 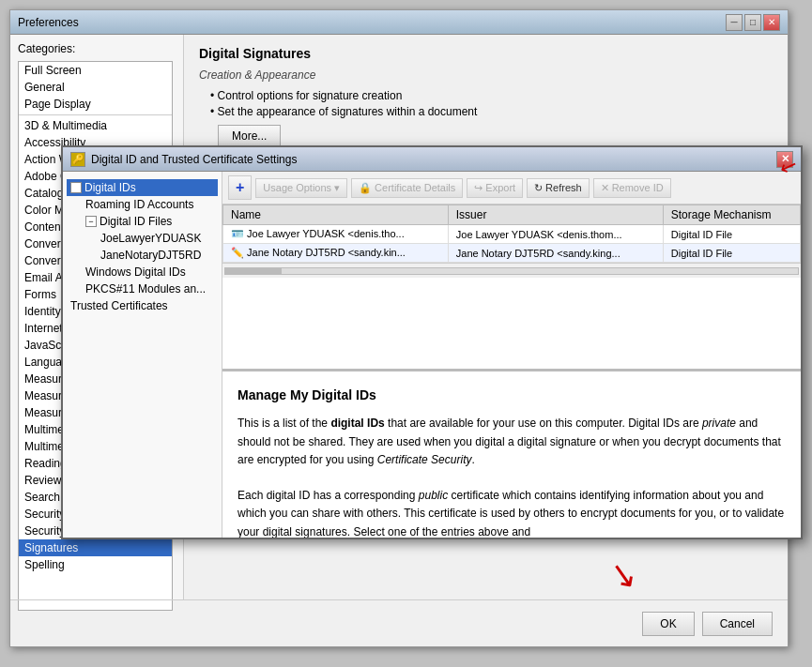 I want to click on digital-id-files-expander: −, so click(x=91, y=221).